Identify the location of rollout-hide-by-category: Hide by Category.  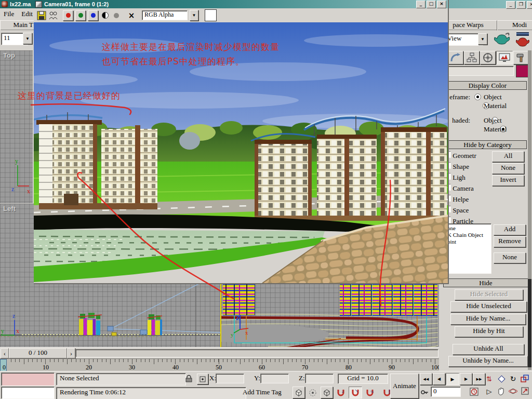
(487, 144).